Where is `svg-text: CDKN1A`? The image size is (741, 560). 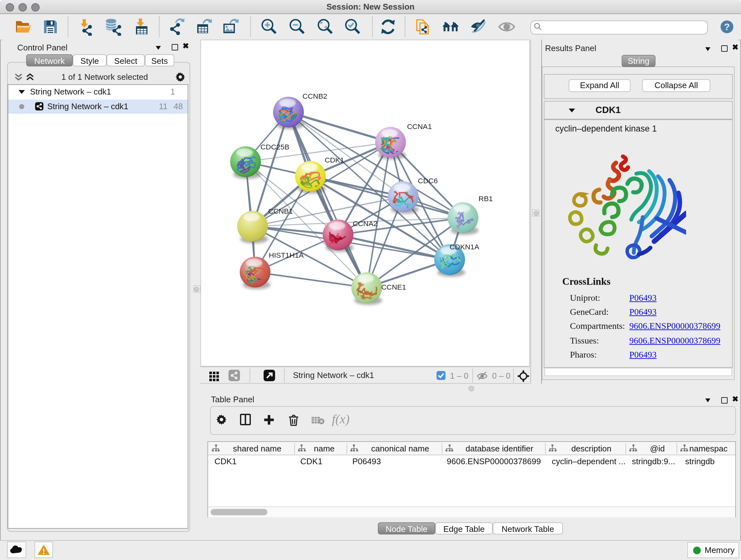 svg-text: CDKN1A is located at coordinates (465, 247).